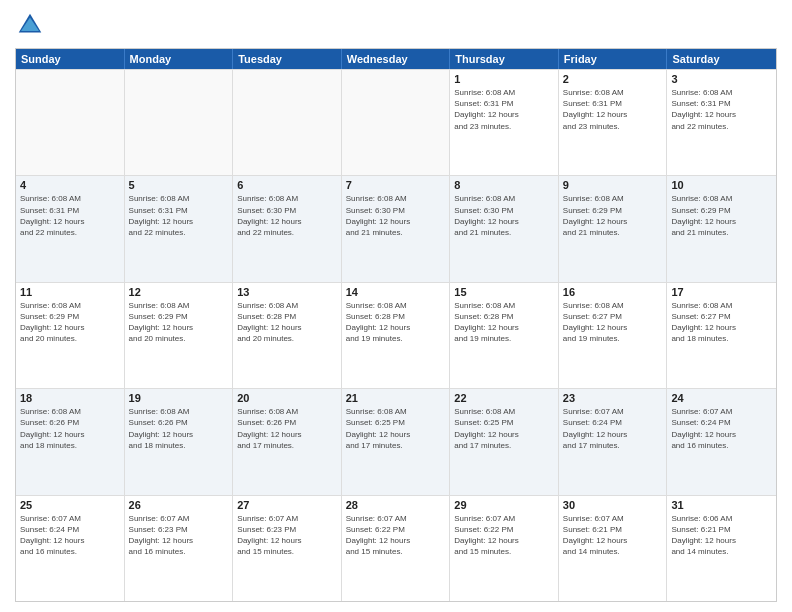  Describe the element at coordinates (504, 59) in the screenshot. I see `calendar-header-cell: Thursday` at that location.